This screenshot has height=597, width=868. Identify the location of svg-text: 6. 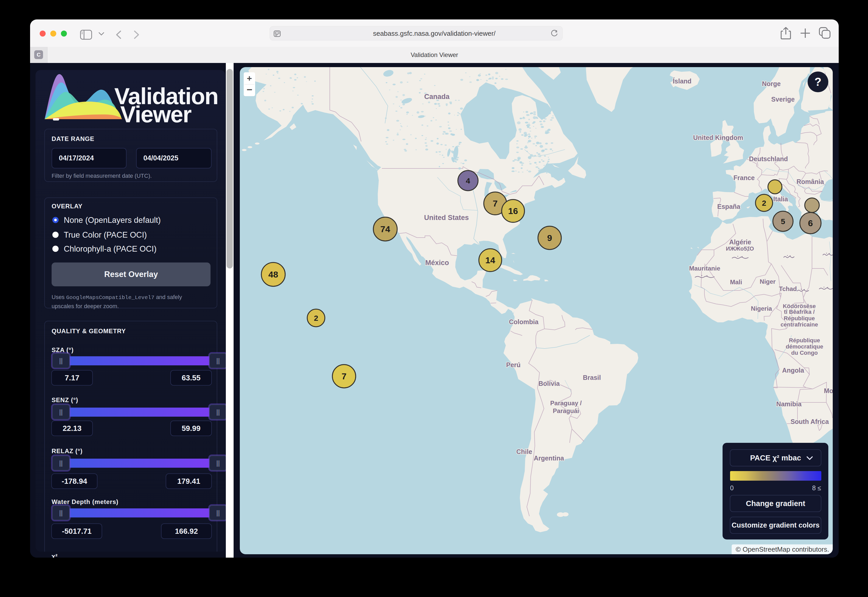
(811, 223).